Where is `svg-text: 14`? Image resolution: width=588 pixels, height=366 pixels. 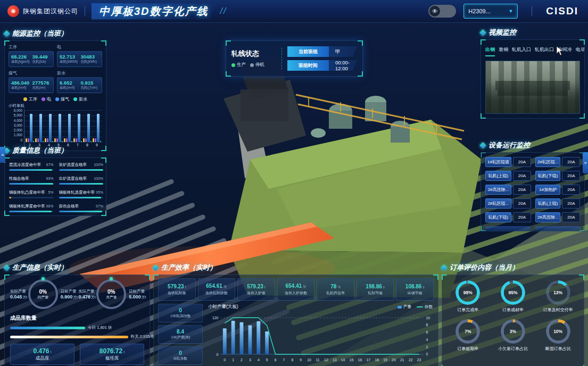 svg-text: 14 is located at coordinates (343, 360).